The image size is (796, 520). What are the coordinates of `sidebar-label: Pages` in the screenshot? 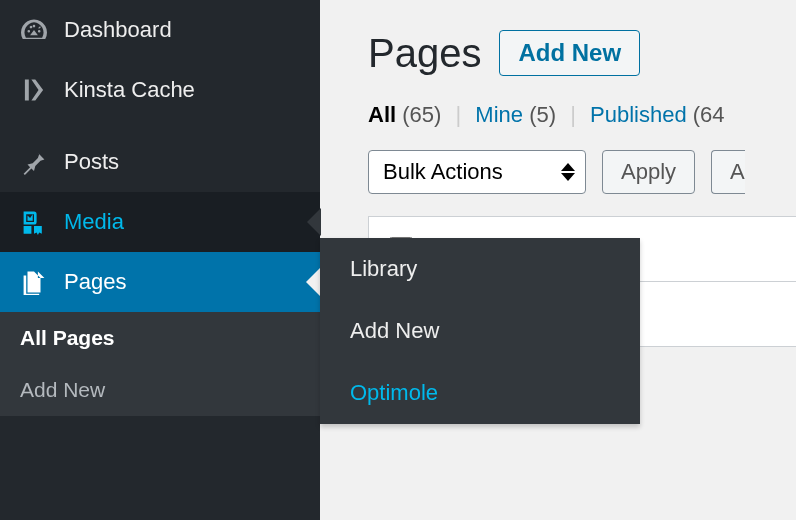 It's located at (95, 282).